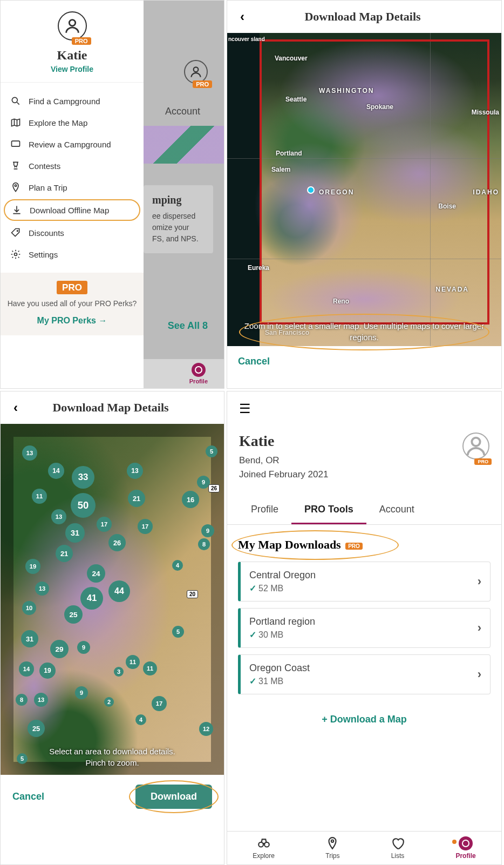  What do you see at coordinates (263, 848) in the screenshot?
I see `nav-explore: Explore` at bounding box center [263, 848].